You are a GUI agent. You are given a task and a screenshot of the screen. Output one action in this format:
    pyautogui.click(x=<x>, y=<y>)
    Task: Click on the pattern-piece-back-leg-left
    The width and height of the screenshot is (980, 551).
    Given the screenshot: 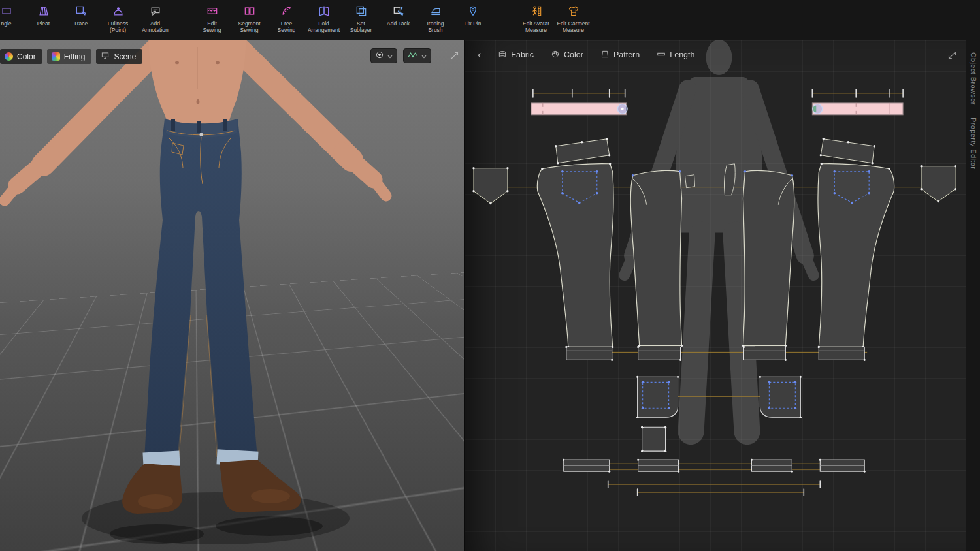 What is the action you would take?
    pyautogui.click(x=575, y=255)
    